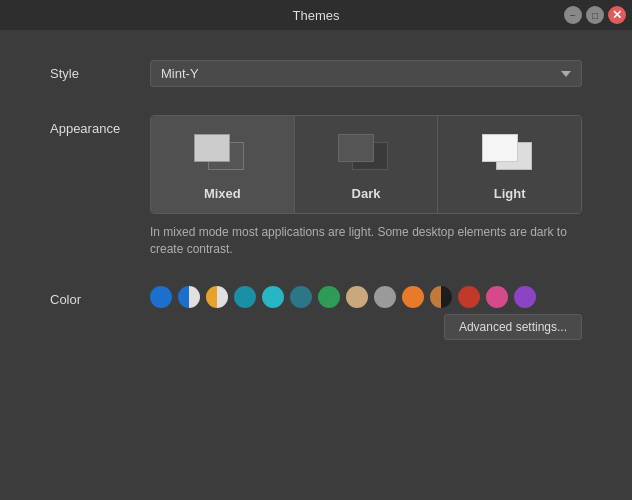 The width and height of the screenshot is (632, 500). What do you see at coordinates (222, 194) in the screenshot?
I see `mixed-label: Mixed` at bounding box center [222, 194].